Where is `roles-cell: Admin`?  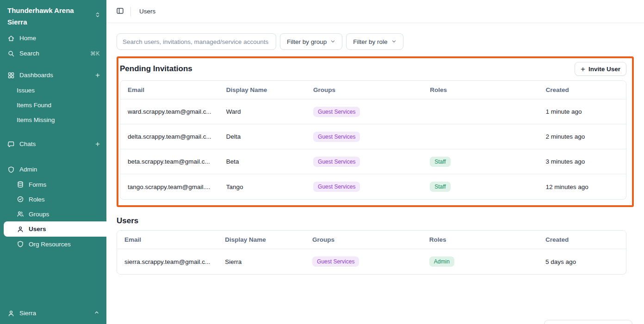 roles-cell: Admin is located at coordinates (480, 262).